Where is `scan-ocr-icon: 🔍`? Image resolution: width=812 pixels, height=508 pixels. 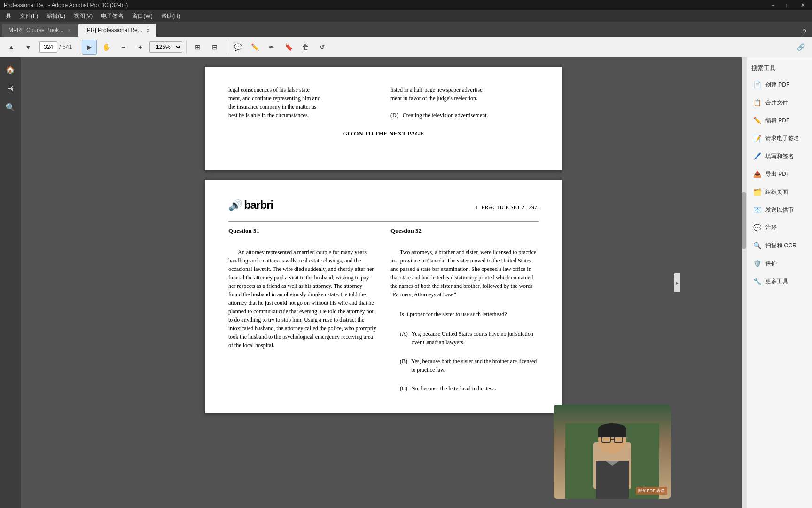 scan-ocr-icon: 🔍 is located at coordinates (757, 246).